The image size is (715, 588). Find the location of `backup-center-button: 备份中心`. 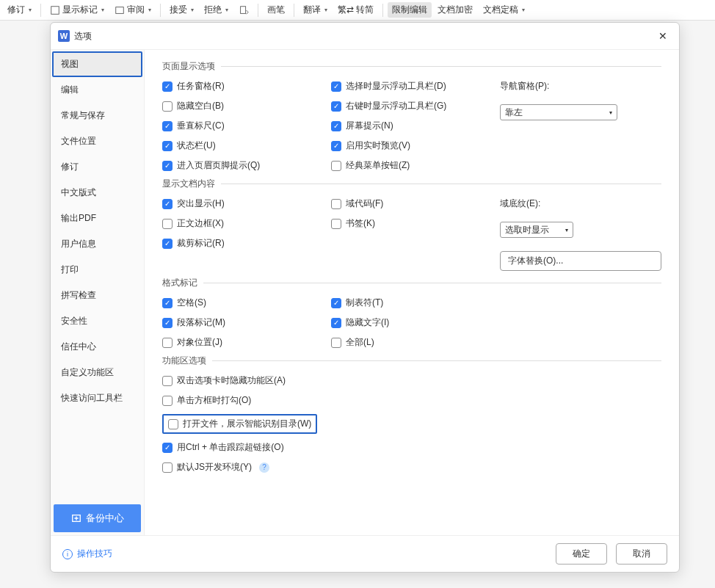

backup-center-button: 备份中心 is located at coordinates (97, 518).